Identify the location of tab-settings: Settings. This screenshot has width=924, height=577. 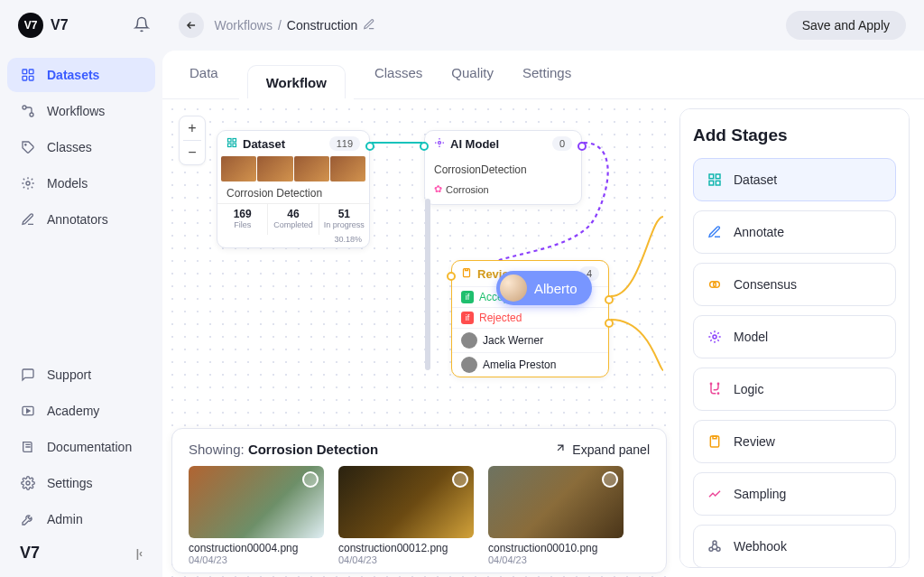
(547, 81).